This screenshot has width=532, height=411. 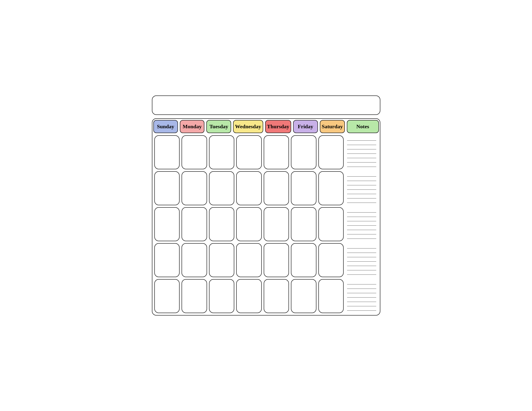 What do you see at coordinates (266, 105) in the screenshot?
I see `title-bar` at bounding box center [266, 105].